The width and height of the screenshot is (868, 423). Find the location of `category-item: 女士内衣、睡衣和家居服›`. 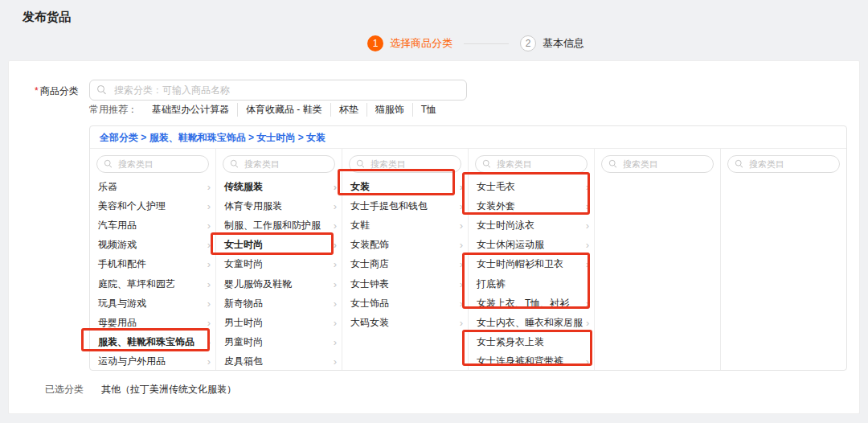

category-item: 女士内衣、睡衣和家居服› is located at coordinates (531, 322).